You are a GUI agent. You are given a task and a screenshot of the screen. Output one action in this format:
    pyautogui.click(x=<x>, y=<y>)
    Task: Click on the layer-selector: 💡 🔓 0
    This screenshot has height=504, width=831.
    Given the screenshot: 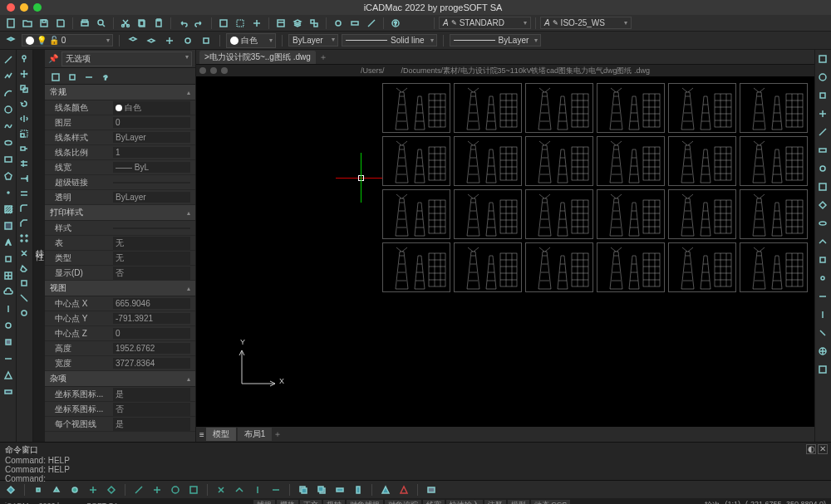 What is the action you would take?
    pyautogui.click(x=67, y=40)
    